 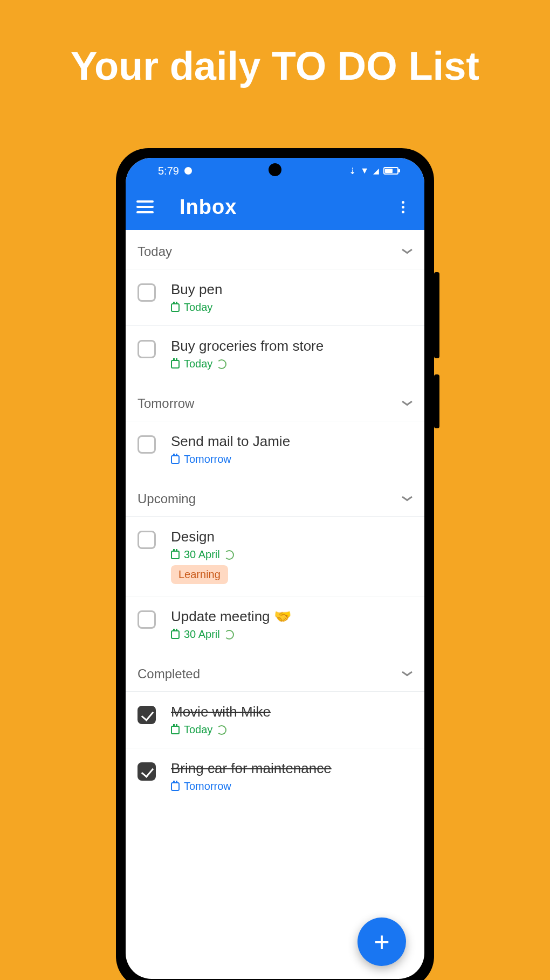 I want to click on task-row: Movie with Mike Today, so click(x=275, y=720).